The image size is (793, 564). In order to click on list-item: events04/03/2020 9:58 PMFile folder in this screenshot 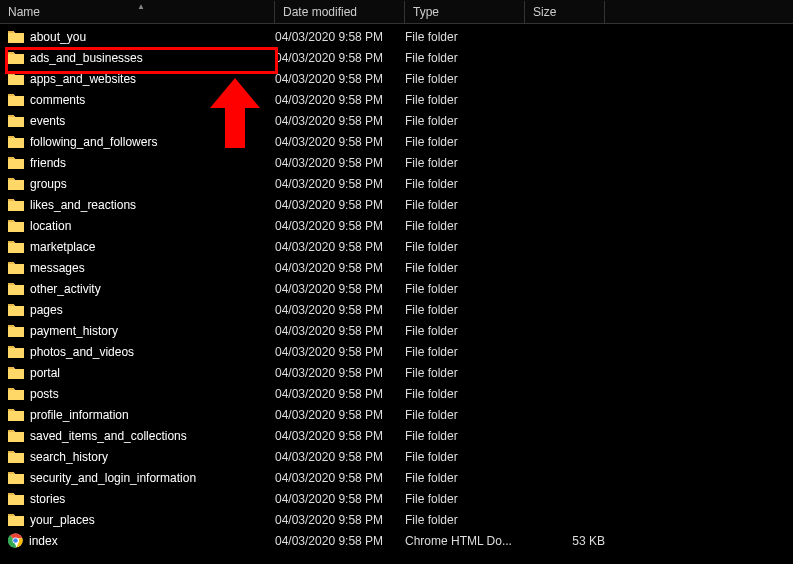, I will do `click(396, 120)`.